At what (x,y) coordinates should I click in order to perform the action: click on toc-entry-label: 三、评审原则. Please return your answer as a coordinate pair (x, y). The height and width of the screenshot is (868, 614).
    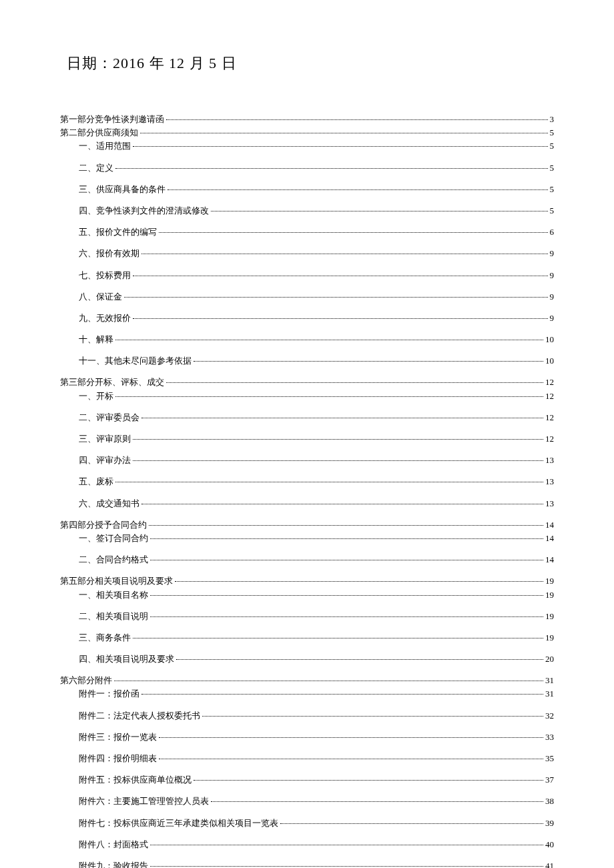
    Looking at the image, I should click on (105, 439).